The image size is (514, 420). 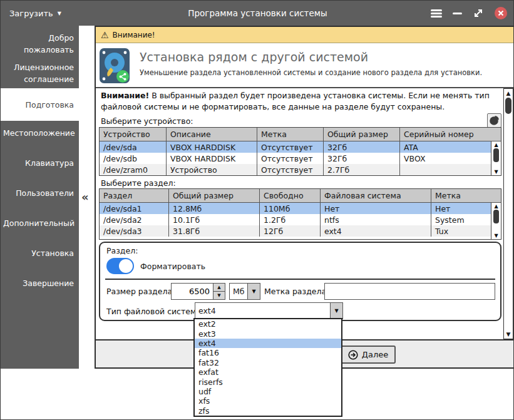 What do you see at coordinates (478, 13) in the screenshot?
I see `maximize-icon` at bounding box center [478, 13].